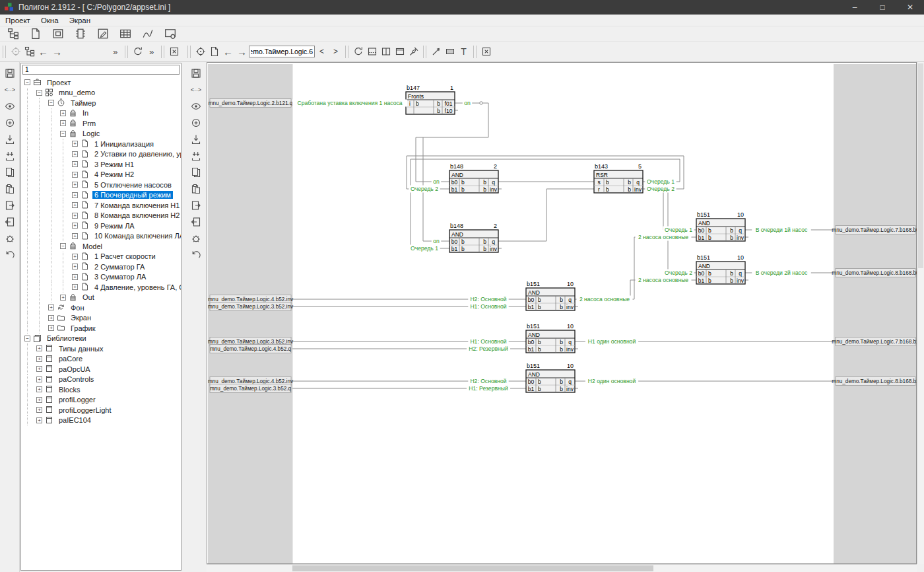 The width and height of the screenshot is (924, 572). Describe the element at coordinates (170, 34) in the screenshot. I see `screen-settings-button` at that location.